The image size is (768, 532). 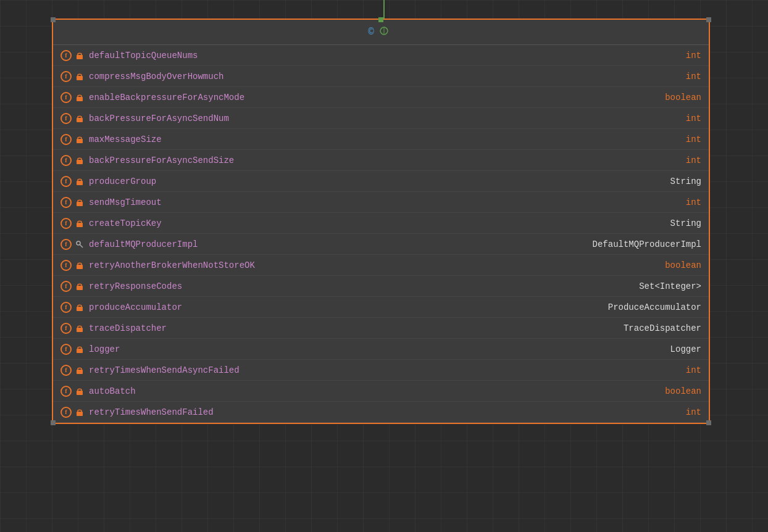 I want to click on field-row: f compressMsgBodyOverHowmuchint, so click(x=381, y=77).